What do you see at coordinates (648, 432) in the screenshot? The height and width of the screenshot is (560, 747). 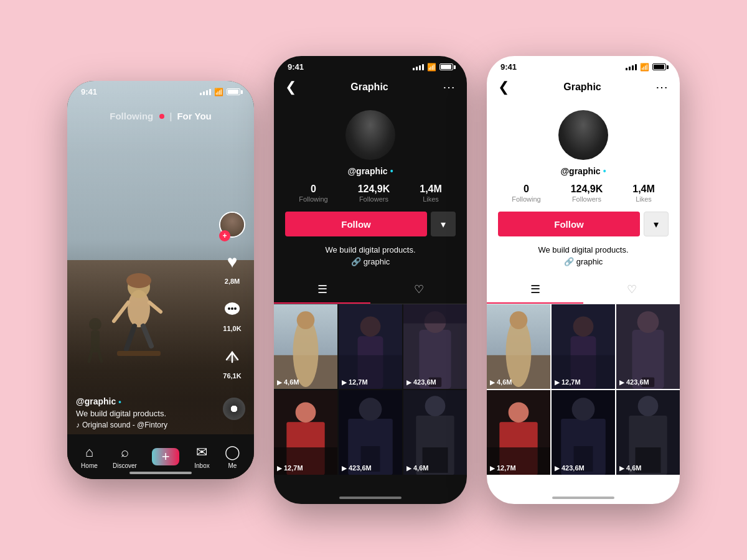 I see `grid-item-l6: ▶ 4,6M` at bounding box center [648, 432].